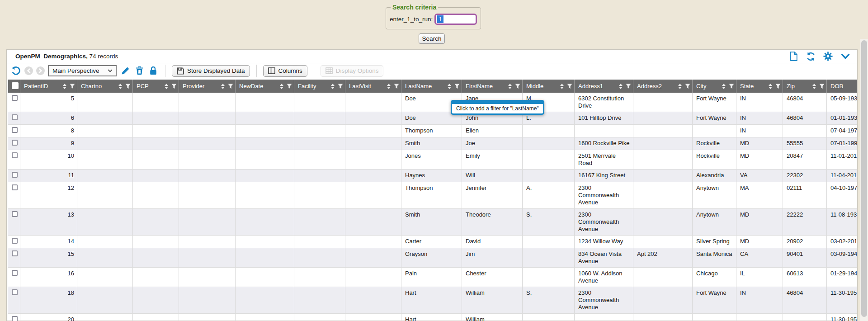 The width and height of the screenshot is (868, 321). What do you see at coordinates (714, 176) in the screenshot?
I see `cell-city: Alexandria` at bounding box center [714, 176].